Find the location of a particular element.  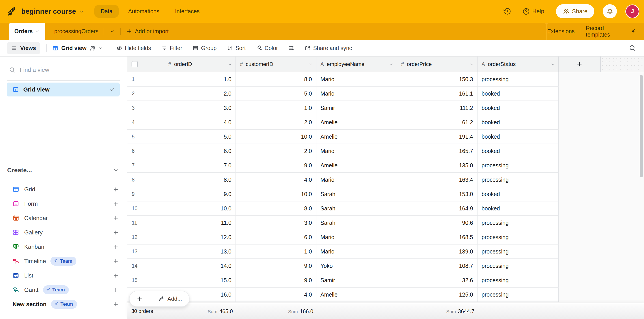

cell-orderID: 1313.0 is located at coordinates (182, 252).